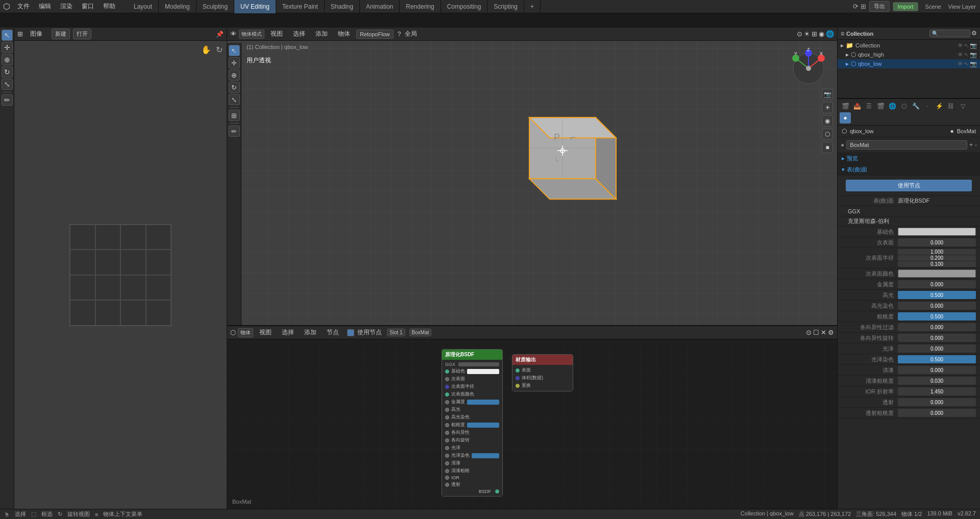  I want to click on transmission-val: 0.000, so click(937, 402).